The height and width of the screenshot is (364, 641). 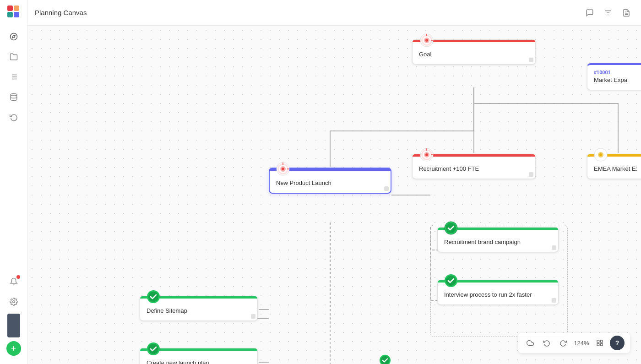 What do you see at coordinates (330, 181) in the screenshot?
I see `new-product-title: New Product Launch` at bounding box center [330, 181].